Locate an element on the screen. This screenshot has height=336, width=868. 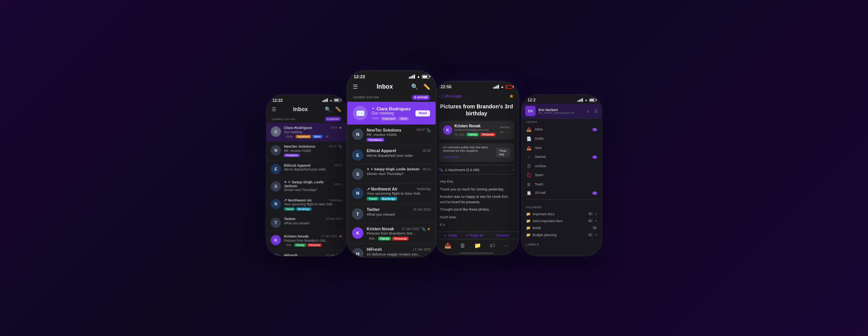
body-p3-3: Thought you'd like these photos. is located at coordinates (477, 210).